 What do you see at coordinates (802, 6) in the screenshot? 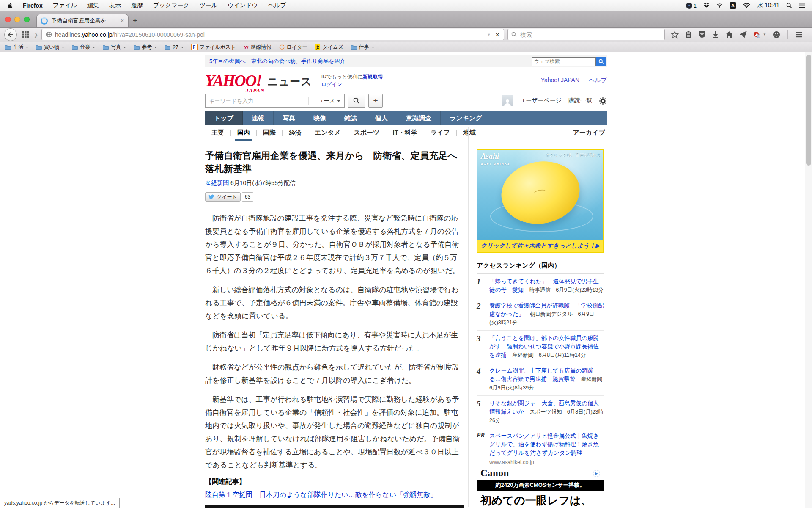
I see `notification-center-icon` at bounding box center [802, 6].